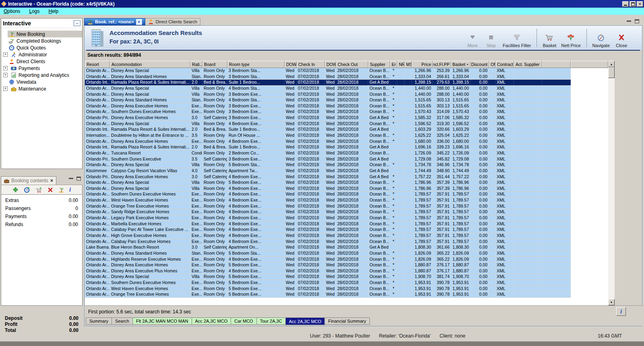 The image size is (644, 346). I want to click on table-row: Orlando Ar...Tuscana ResortCondoRoom Onl…, so click(328, 154).